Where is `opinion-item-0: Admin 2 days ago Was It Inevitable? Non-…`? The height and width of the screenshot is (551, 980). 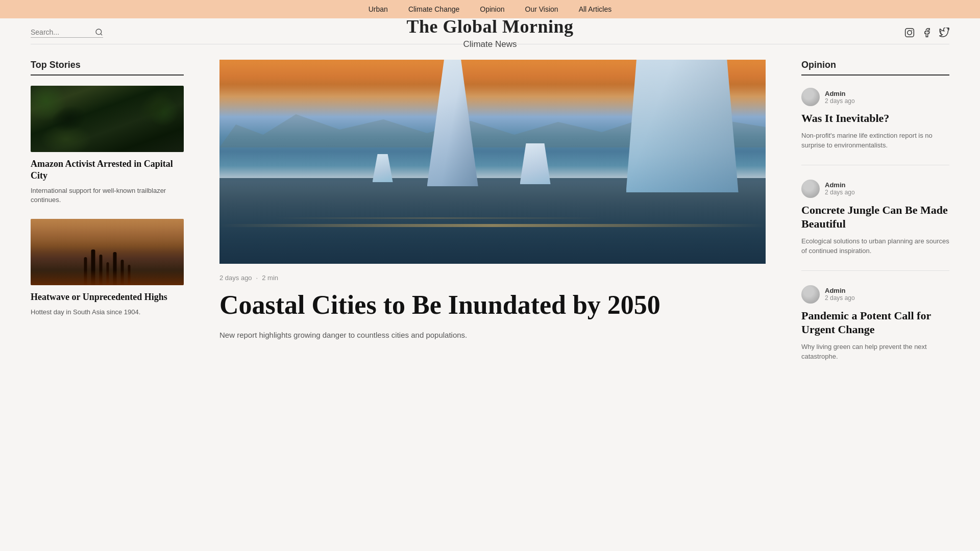 opinion-item-0: Admin 2 days ago Was It Inevitable? Non-… is located at coordinates (875, 119).